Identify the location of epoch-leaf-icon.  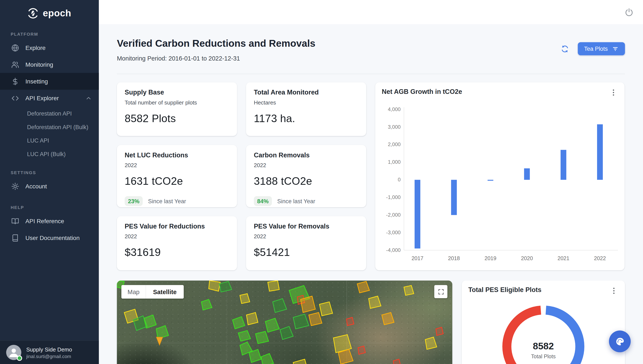
(33, 14).